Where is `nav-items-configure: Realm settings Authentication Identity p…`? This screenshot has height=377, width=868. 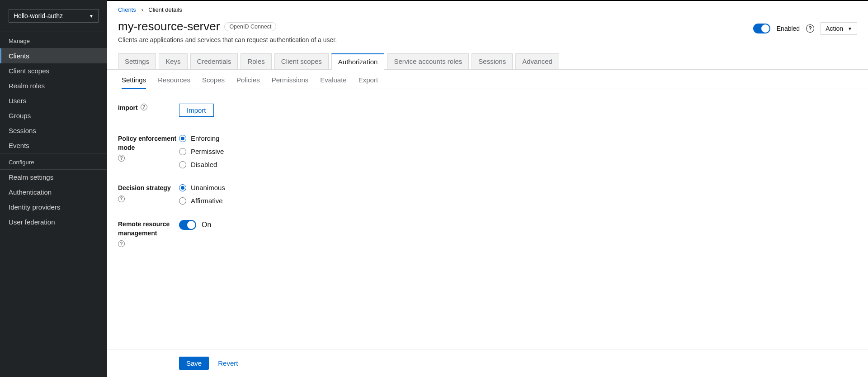
nav-items-configure: Realm settings Authentication Identity p… is located at coordinates (53, 200).